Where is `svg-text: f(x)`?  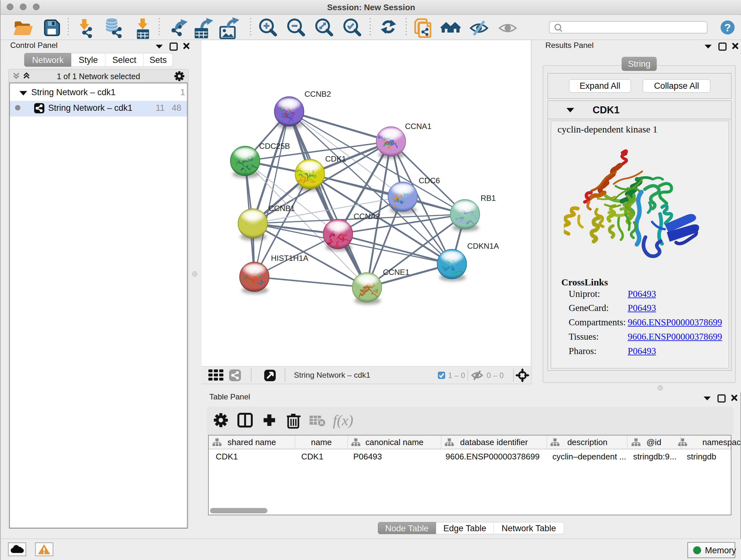
svg-text: f(x) is located at coordinates (343, 420).